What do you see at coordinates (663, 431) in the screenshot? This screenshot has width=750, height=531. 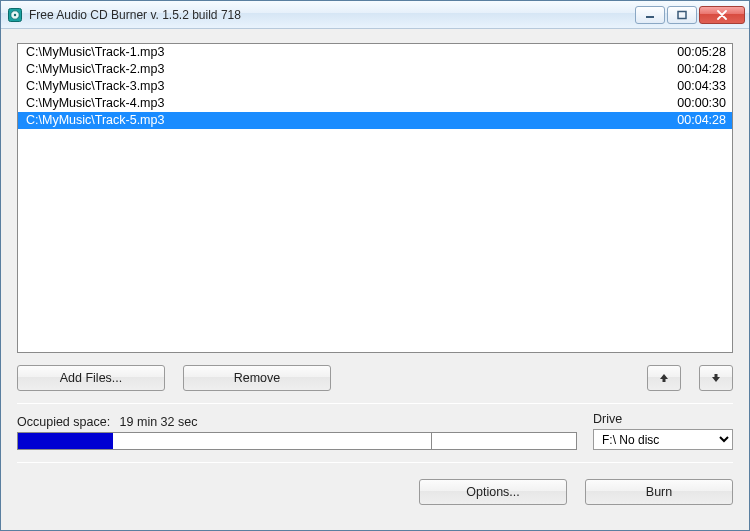 I see `drive-block: Drive F:\ No disc` at bounding box center [663, 431].